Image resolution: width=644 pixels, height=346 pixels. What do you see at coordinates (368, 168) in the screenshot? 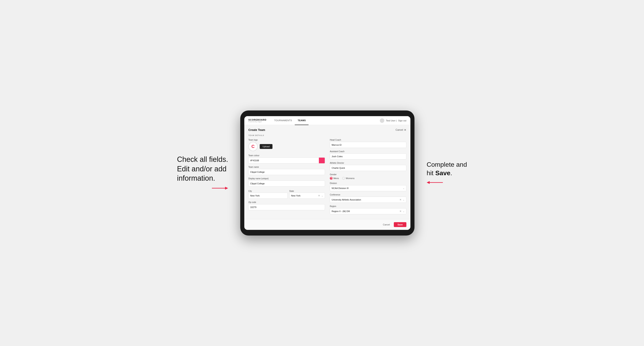
I see `athletic-director-input` at bounding box center [368, 168].